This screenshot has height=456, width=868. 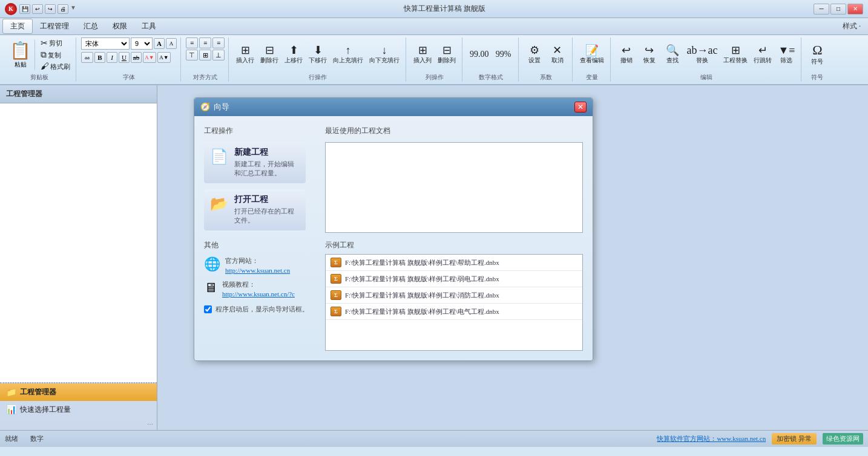 What do you see at coordinates (79, 410) in the screenshot?
I see `sidebar-tab-quick-select: 📊 快速选择工程量` at bounding box center [79, 410].